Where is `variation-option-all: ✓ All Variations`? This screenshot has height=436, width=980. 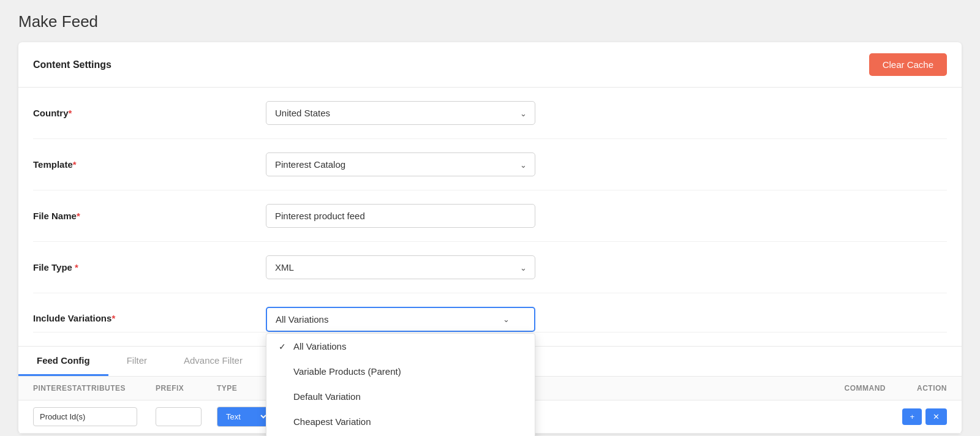
variation-option-all: ✓ All Variations is located at coordinates (401, 347).